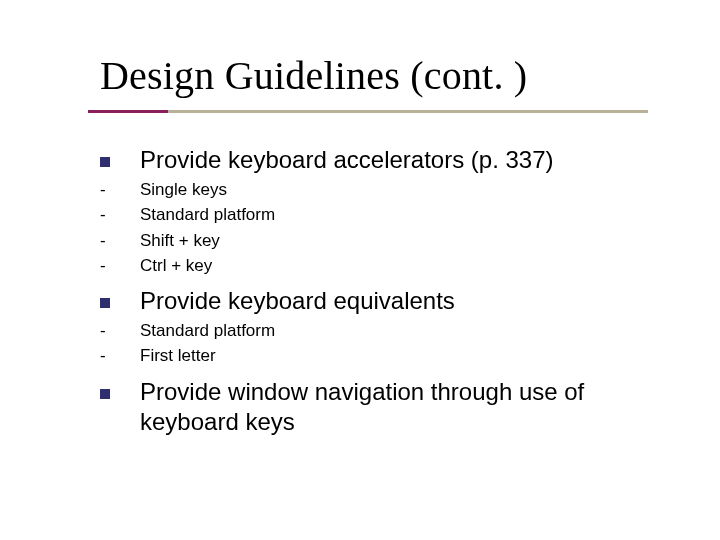 This screenshot has width=720, height=540. What do you see at coordinates (390, 266) in the screenshot?
I see `list-item: - Ctrl + key` at bounding box center [390, 266].